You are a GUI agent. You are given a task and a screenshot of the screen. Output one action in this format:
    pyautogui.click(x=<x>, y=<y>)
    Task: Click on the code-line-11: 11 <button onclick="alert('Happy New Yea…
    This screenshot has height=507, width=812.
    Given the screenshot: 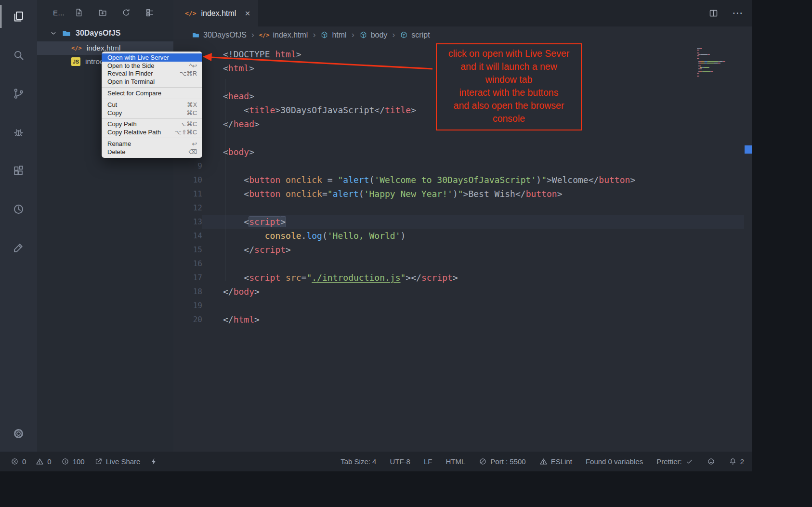 What is the action you would take?
    pyautogui.click(x=458, y=194)
    